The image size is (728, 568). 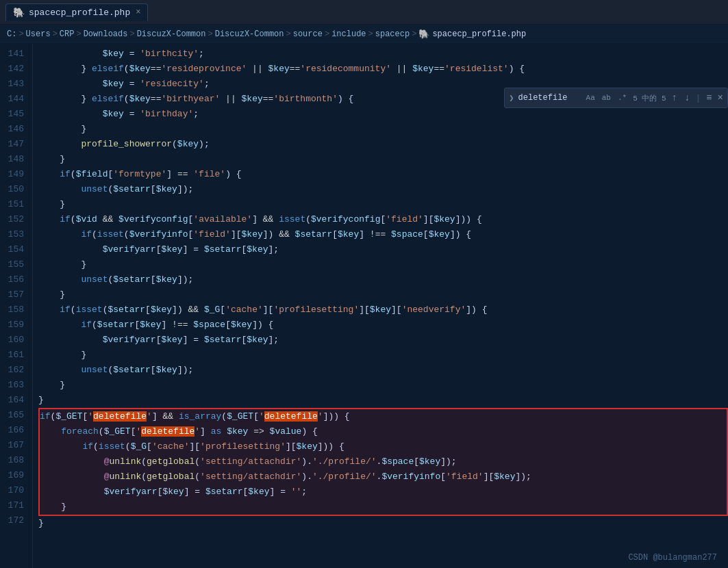 What do you see at coordinates (384, 416) in the screenshot?
I see `code-line: if($_GET['deletefile'] && is_array($_GET…` at bounding box center [384, 416].